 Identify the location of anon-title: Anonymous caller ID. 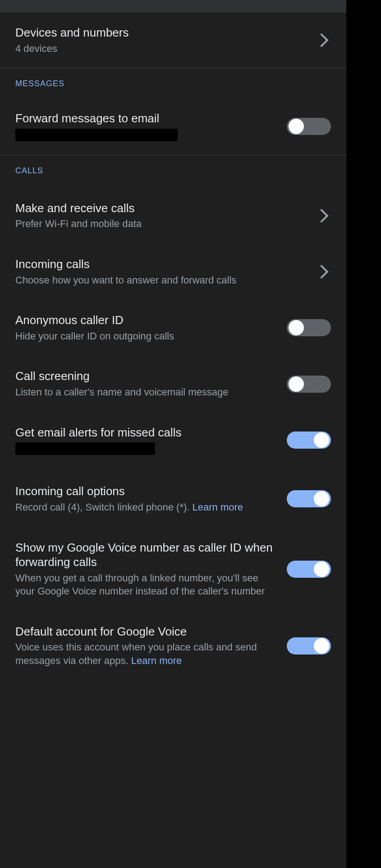
(147, 320).